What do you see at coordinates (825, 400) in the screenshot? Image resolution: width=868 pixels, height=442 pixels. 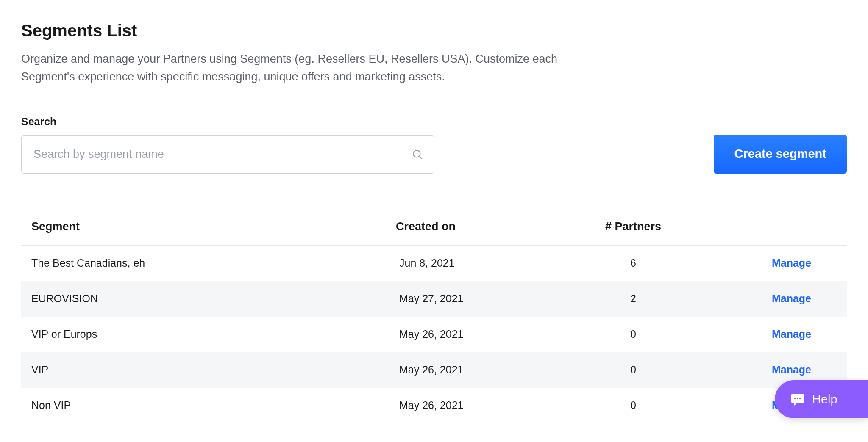 I see `help-label: Help` at bounding box center [825, 400].